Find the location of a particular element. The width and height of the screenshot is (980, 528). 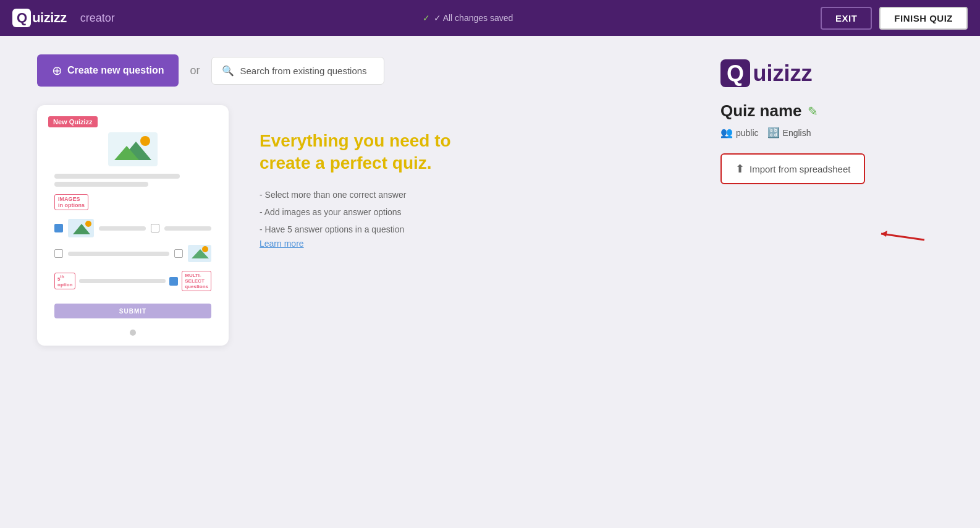

visibility-label: public is located at coordinates (748, 133).